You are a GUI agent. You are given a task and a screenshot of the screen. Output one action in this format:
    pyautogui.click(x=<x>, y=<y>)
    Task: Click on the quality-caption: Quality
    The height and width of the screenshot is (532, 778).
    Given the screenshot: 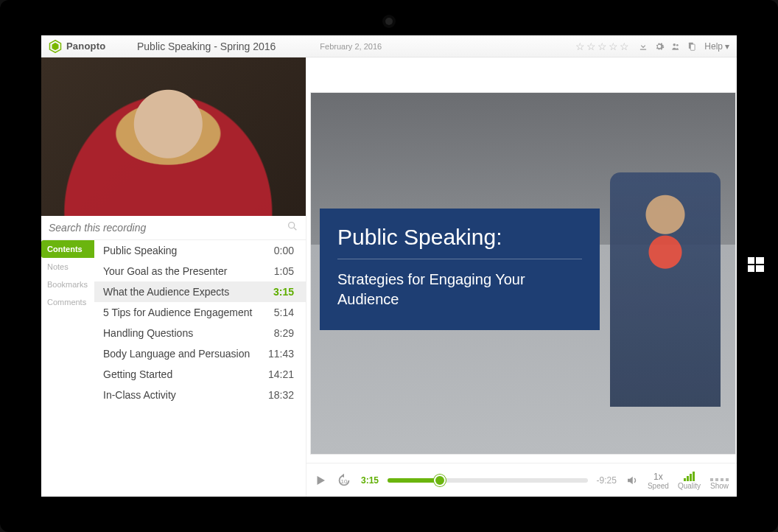 What is the action you would take?
    pyautogui.click(x=690, y=486)
    